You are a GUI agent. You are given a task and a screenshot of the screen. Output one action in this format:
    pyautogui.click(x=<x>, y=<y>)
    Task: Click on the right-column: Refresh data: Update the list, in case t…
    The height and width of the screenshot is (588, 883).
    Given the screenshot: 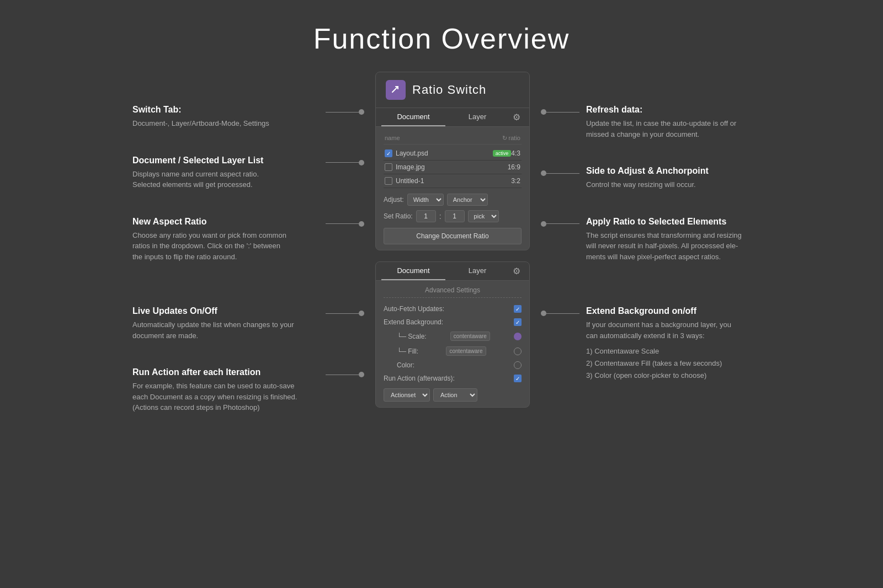 What is the action you would take?
    pyautogui.click(x=646, y=240)
    